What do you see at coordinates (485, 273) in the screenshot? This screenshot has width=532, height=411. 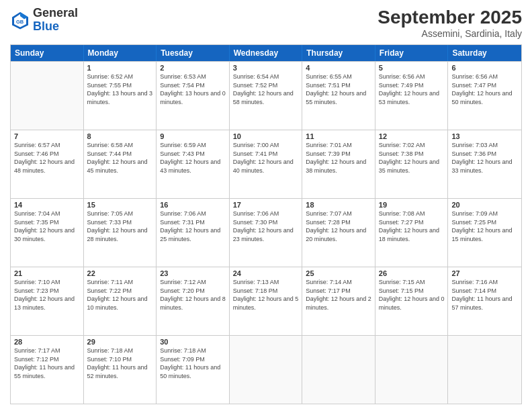 I see `day-number: 27` at bounding box center [485, 273].